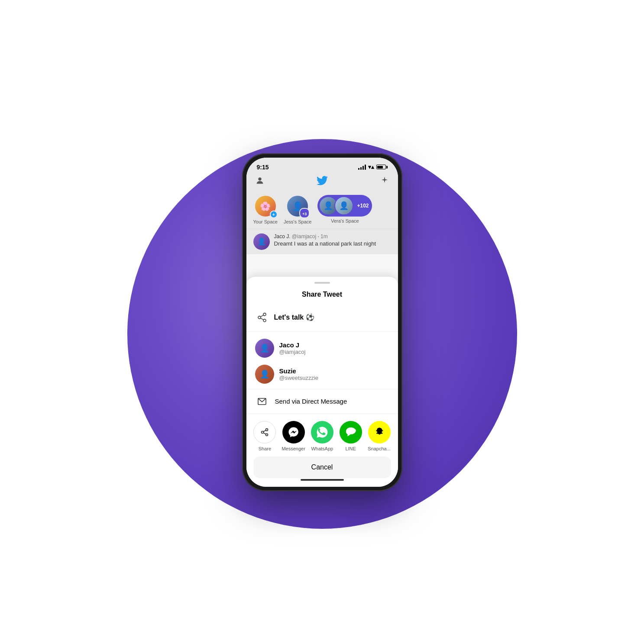  What do you see at coordinates (322, 435) in the screenshot?
I see `apps-row: Share Messenger` at bounding box center [322, 435].